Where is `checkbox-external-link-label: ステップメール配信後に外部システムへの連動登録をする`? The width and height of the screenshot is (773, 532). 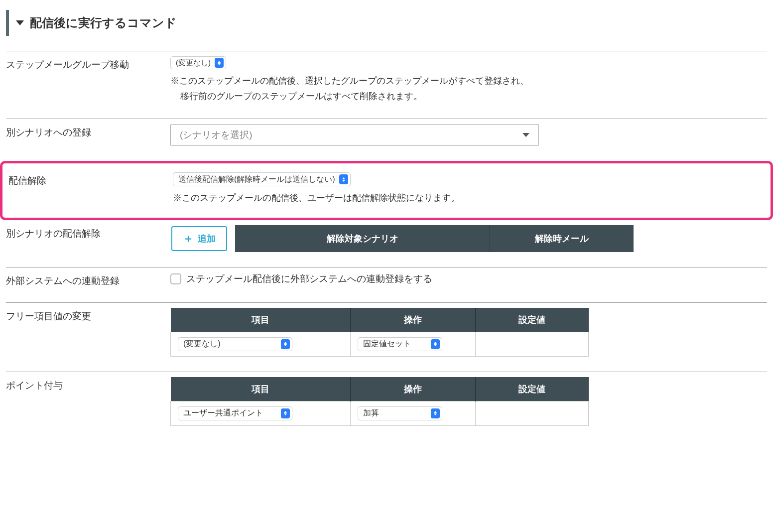
checkbox-external-link-label: ステップメール配信後に外部システムへの連動登録をする is located at coordinates (309, 279).